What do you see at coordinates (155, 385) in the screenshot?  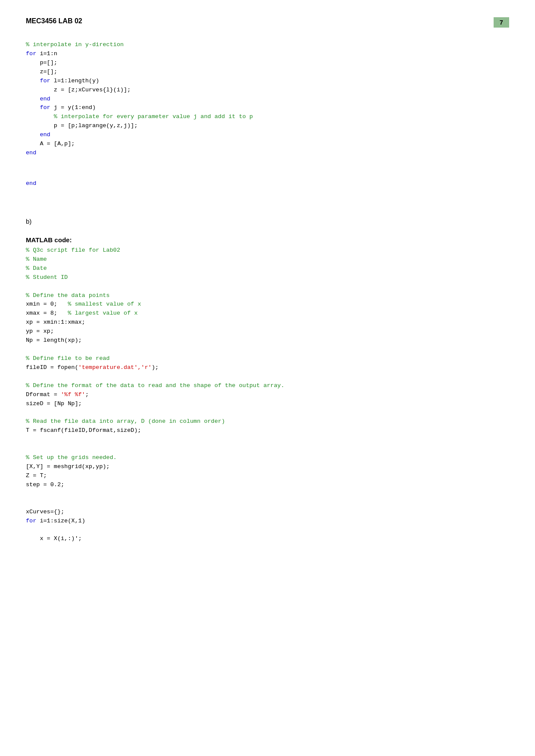 I see `code-comment: % Define the format of the data to read …` at bounding box center [155, 385].